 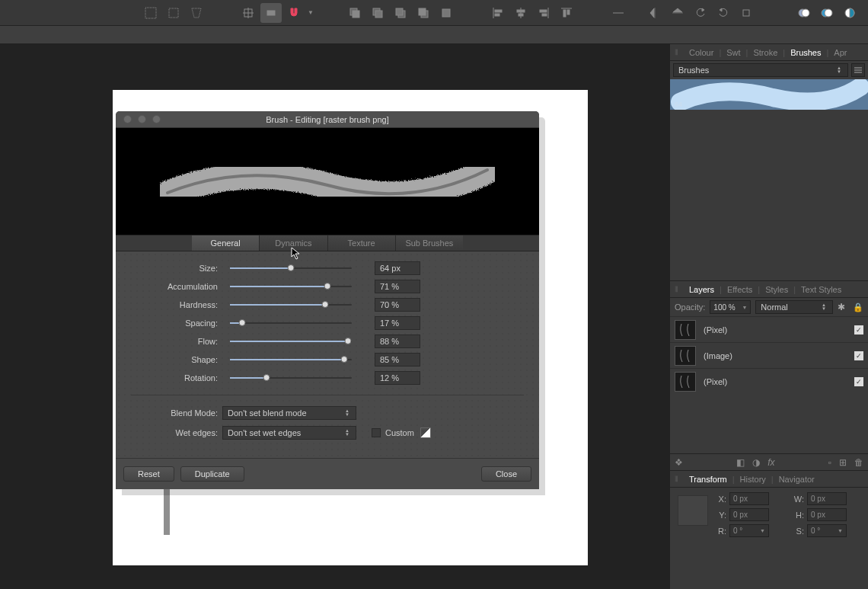 I want to click on flip-h-icon, so click(x=655, y=13).